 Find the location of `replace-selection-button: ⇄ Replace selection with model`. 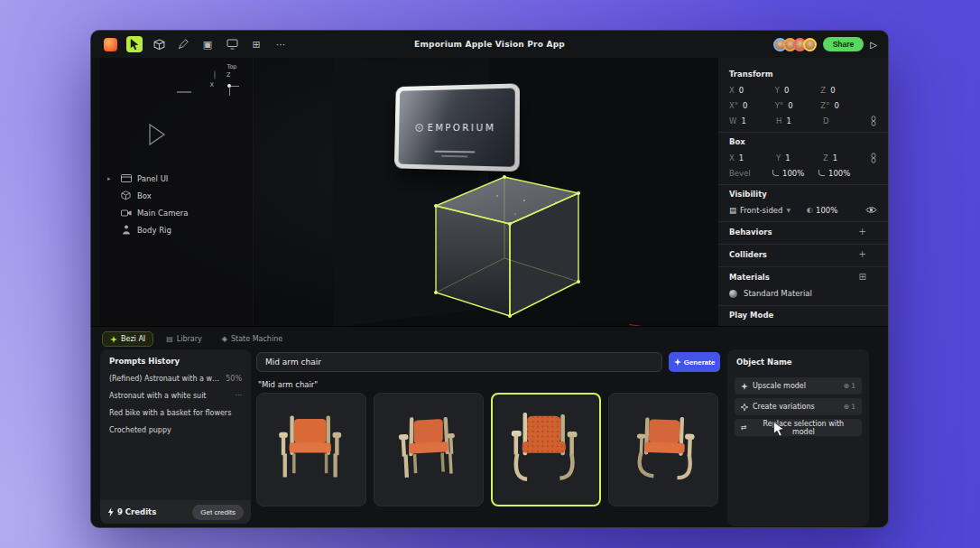

replace-selection-button: ⇄ Replace selection with model is located at coordinates (798, 428).